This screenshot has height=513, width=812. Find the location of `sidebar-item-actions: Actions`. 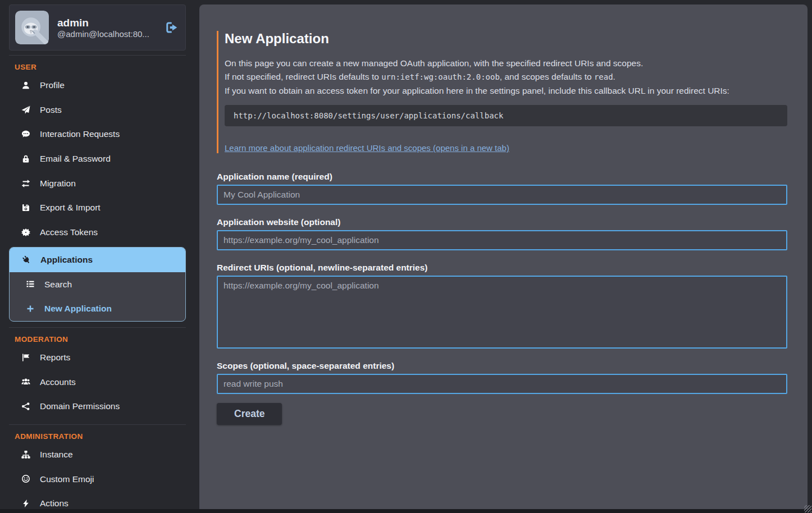

sidebar-item-actions: Actions is located at coordinates (98, 500).